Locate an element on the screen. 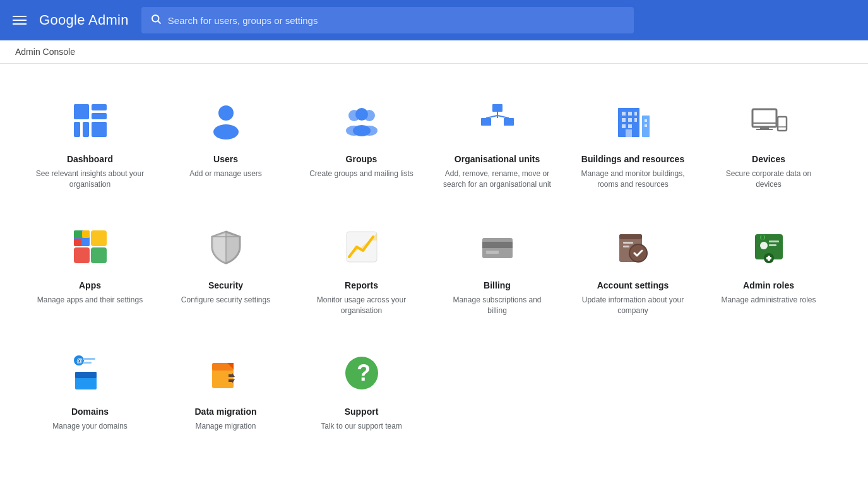 This screenshot has width=868, height=493. menu-icon is located at coordinates (20, 20).